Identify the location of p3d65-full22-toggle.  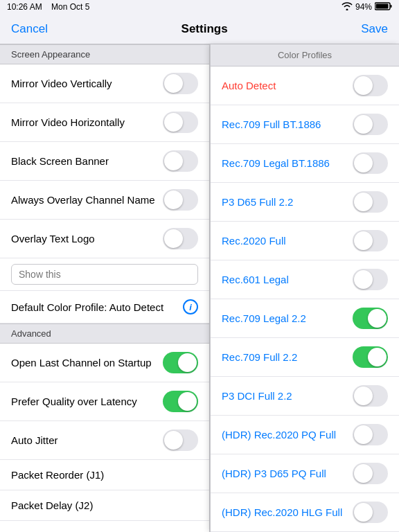
(370, 202).